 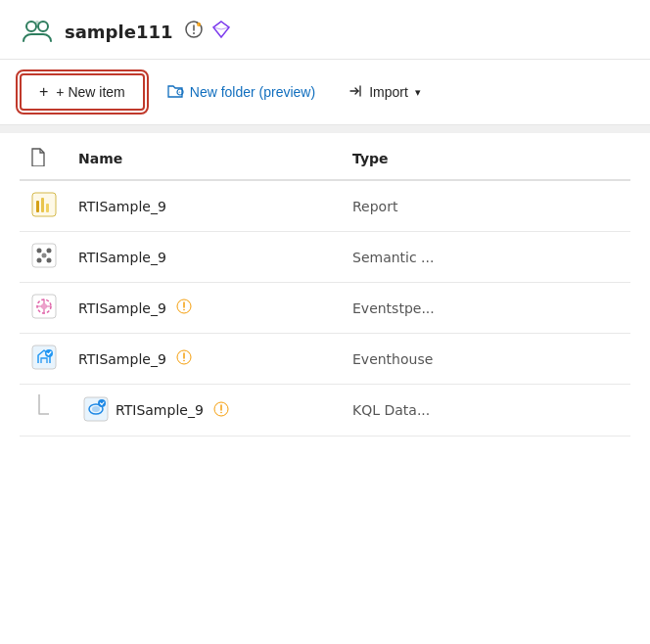 What do you see at coordinates (487, 257) in the screenshot?
I see `row-type-cell: Semantic ...` at bounding box center [487, 257].